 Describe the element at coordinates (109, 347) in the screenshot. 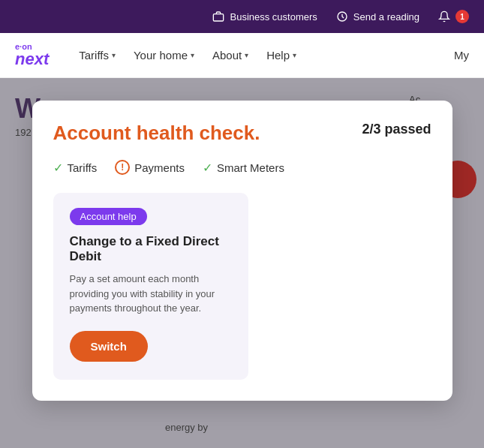

I see `switch-button: Switch` at that location.